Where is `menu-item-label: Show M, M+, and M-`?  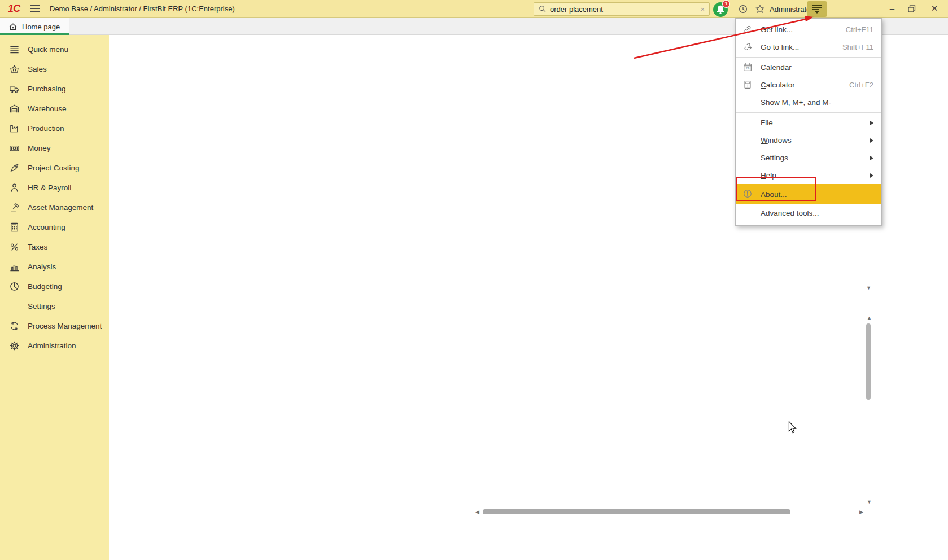
menu-item-label: Show M, M+, and M- is located at coordinates (817, 103).